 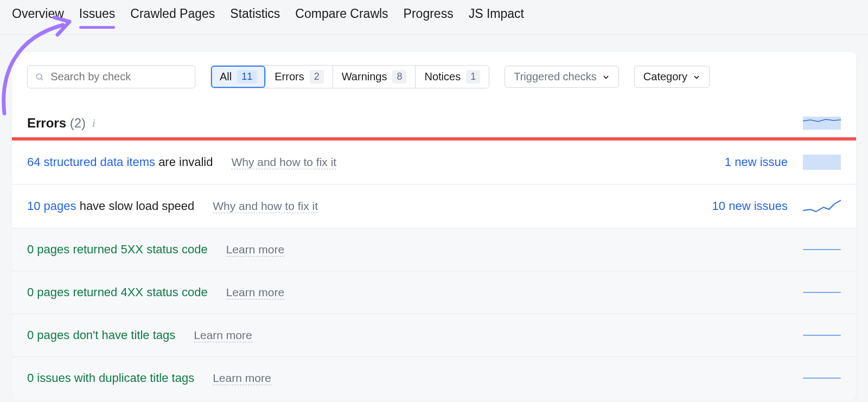 I want to click on triggered-checks-dropdown: Triggered checks, so click(x=562, y=77).